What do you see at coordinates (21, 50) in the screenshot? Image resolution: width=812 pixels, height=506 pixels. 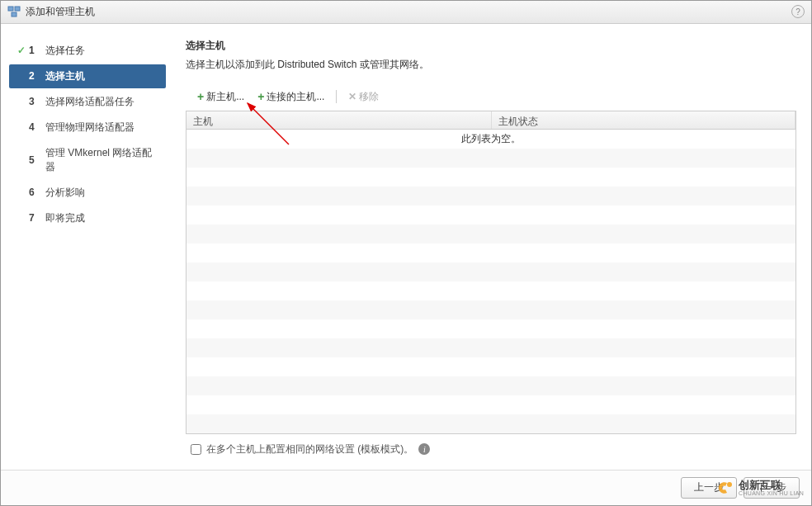 I see `check-icon: ✓` at bounding box center [21, 50].